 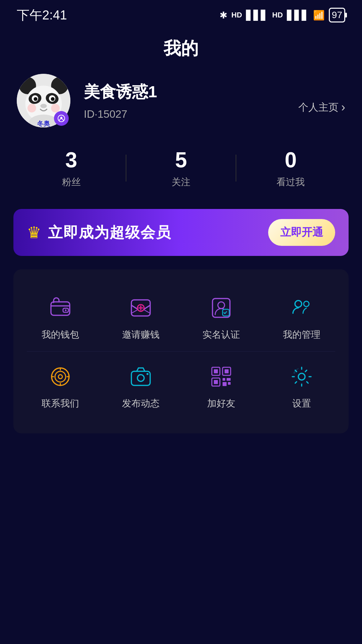 I want to click on status-time: 下午2:41, so click(x=42, y=15).